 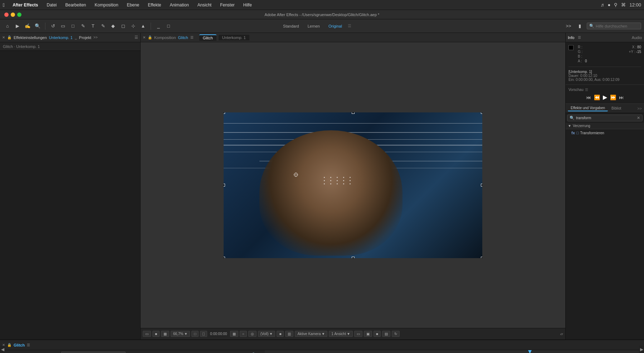 I want to click on workspace-expand: ☰, so click(x=350, y=26).